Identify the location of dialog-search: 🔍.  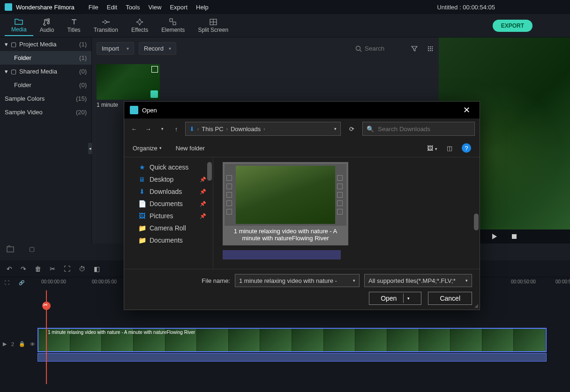
(419, 129).